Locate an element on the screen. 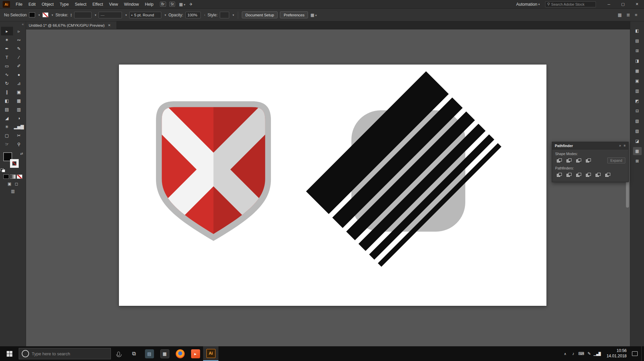 Image resolution: width=644 pixels, height=361 pixels. shape-builder-tool: ◧ is located at coordinates (7, 101).